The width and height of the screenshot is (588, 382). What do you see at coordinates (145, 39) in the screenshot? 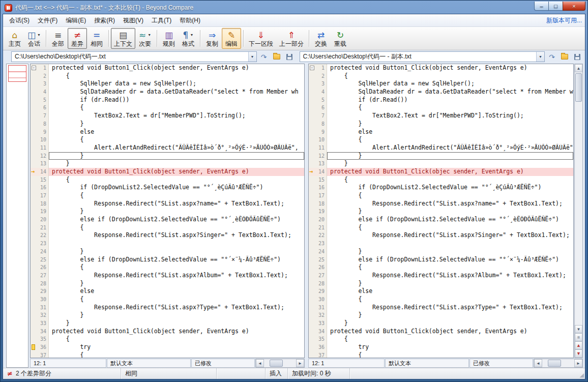
I see `minor-button: ≈▼次要` at bounding box center [145, 39].